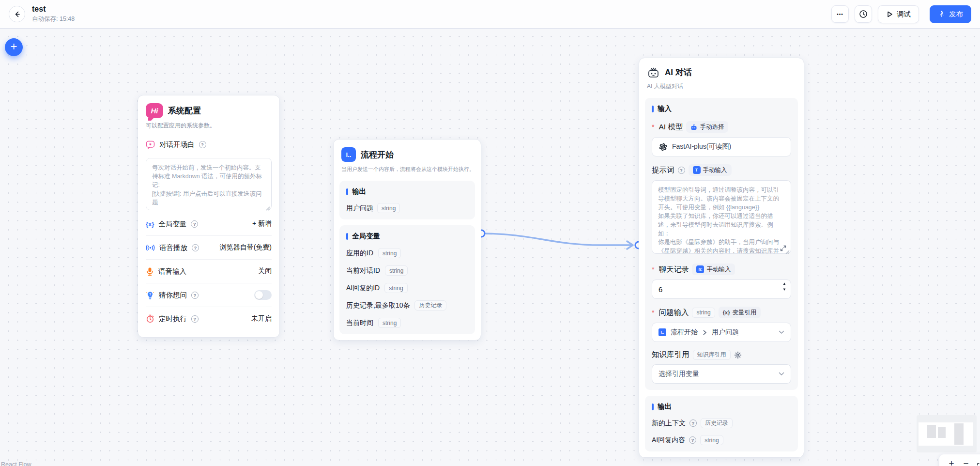  I want to click on model-mode-label: 手动选择, so click(712, 127).